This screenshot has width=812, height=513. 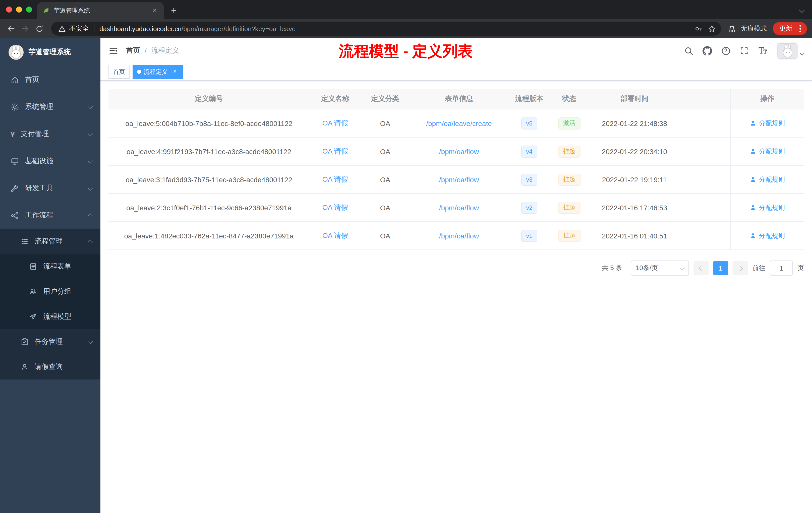 What do you see at coordinates (635, 180) in the screenshot?
I see `deploy-time-cell: 2022-01-22 19:19:11` at bounding box center [635, 180].